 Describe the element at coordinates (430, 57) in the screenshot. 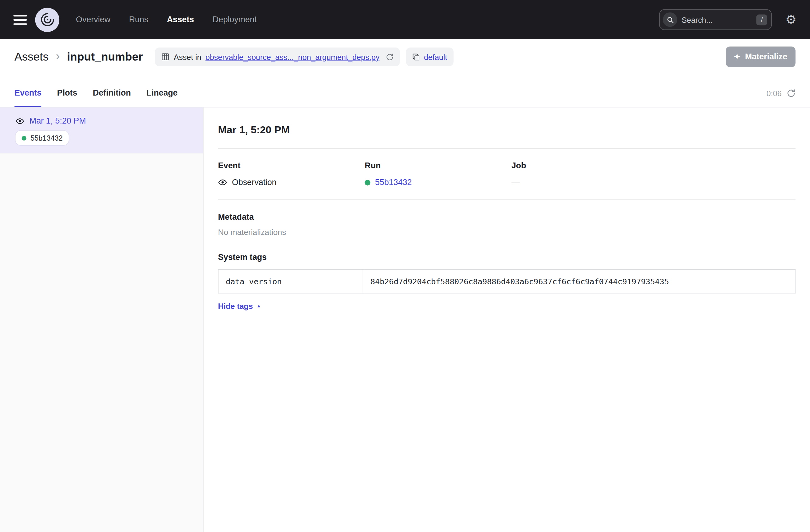

I see `asset-group-chip: default` at that location.